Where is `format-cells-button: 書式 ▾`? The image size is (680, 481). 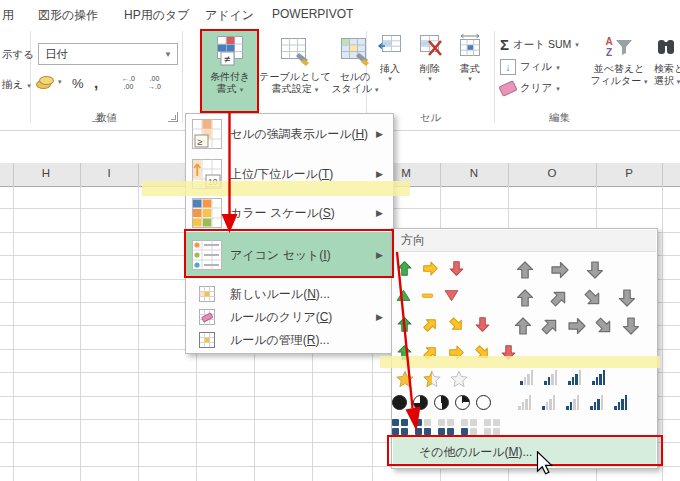 format-cells-button: 書式 ▾ is located at coordinates (470, 58).